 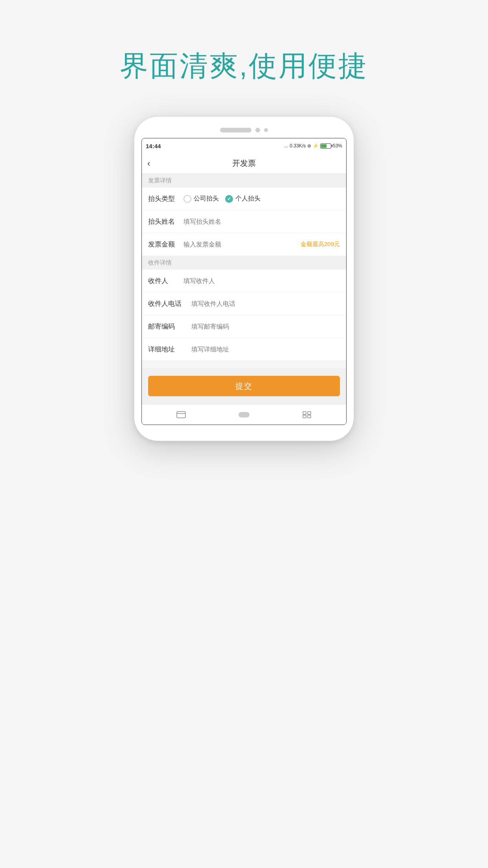 What do you see at coordinates (244, 66) in the screenshot?
I see `page-title: 界面清爽,使用便捷` at bounding box center [244, 66].